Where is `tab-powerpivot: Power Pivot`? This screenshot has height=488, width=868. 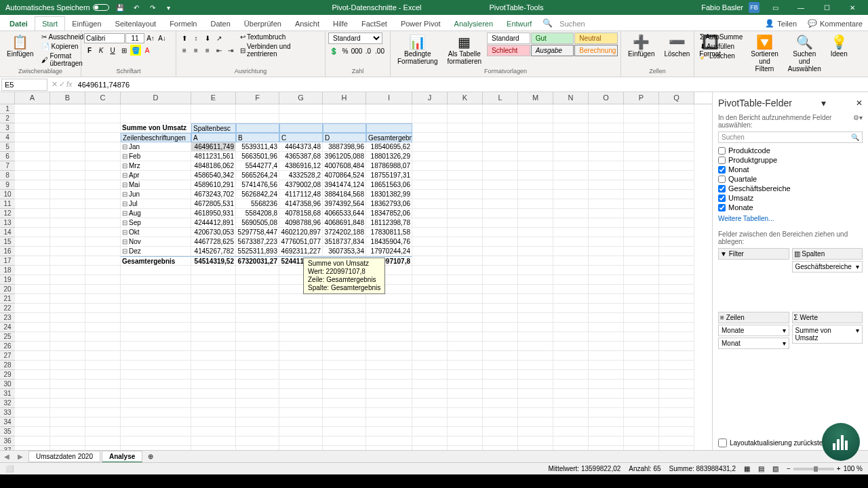
tab-powerpivot: Power Pivot is located at coordinates (420, 24).